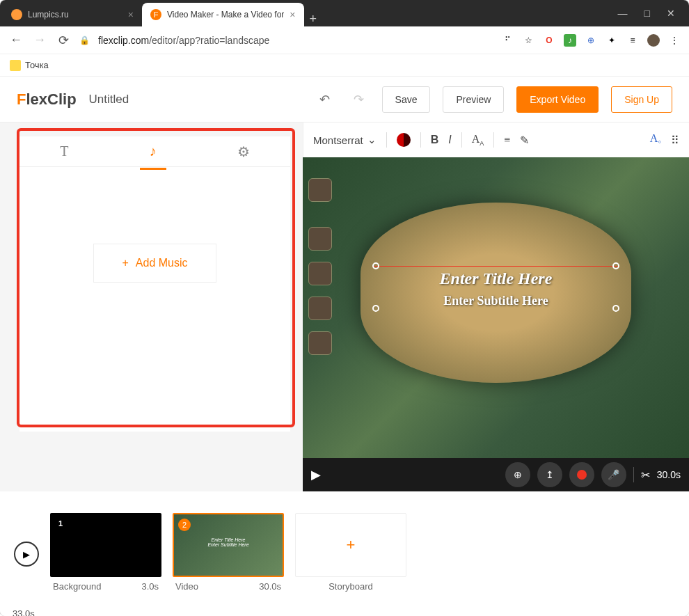 The height and width of the screenshot is (616, 689). Describe the element at coordinates (496, 278) in the screenshot. I see `title-text: Enter Title Here` at that location.